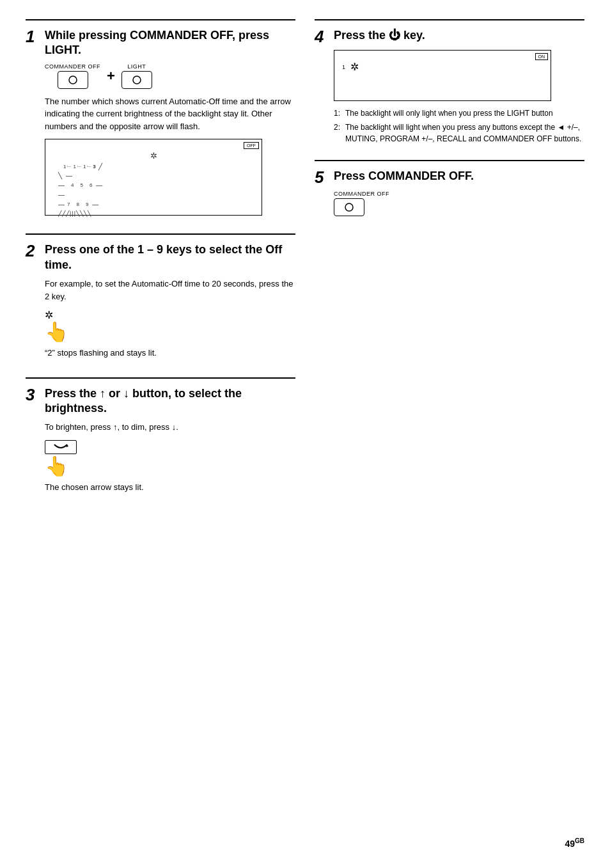 Image resolution: width=610 pixels, height=868 pixels. I want to click on step-5-number: 5, so click(322, 177).